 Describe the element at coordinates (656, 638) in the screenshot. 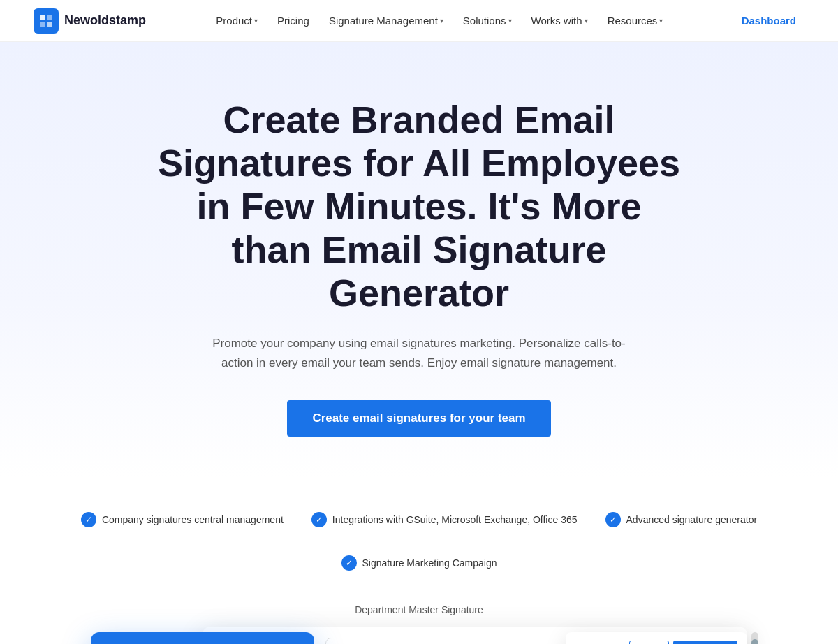

I see `department-header: Department List View all list Add New De…` at that location.